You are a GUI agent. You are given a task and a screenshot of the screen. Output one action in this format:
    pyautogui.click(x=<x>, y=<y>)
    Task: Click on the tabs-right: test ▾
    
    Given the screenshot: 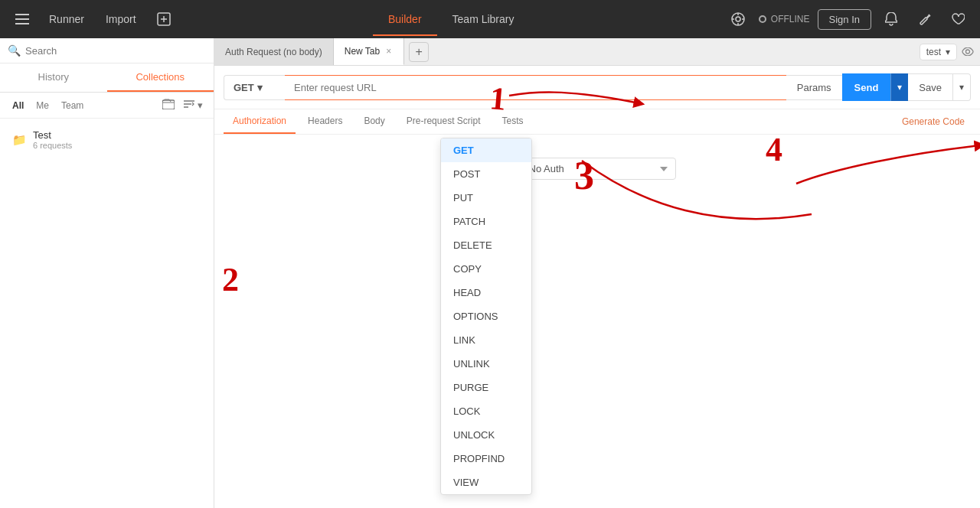 What is the action you would take?
    pyautogui.click(x=949, y=52)
    